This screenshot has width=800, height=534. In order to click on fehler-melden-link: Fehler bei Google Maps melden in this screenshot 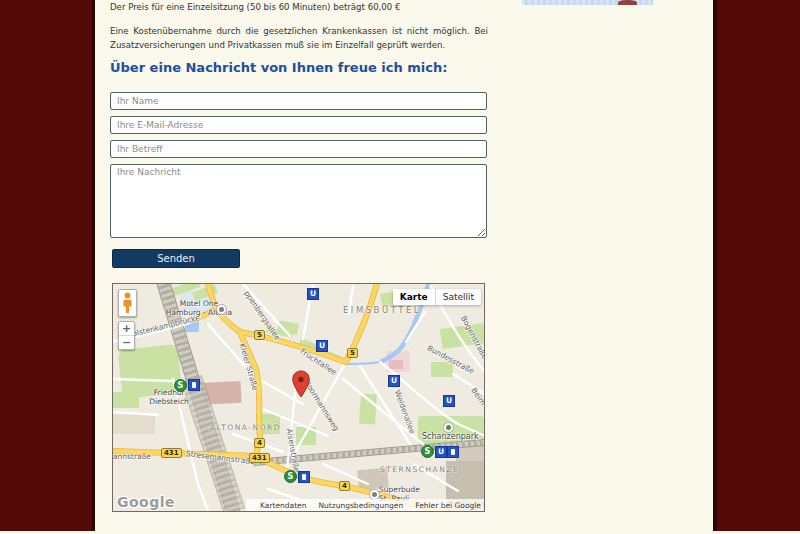, I will do `click(450, 506)`.